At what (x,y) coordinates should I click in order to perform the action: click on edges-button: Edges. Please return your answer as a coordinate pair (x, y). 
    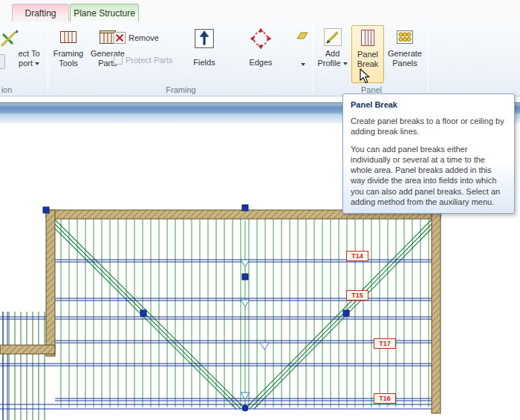
    Looking at the image, I should click on (261, 54).